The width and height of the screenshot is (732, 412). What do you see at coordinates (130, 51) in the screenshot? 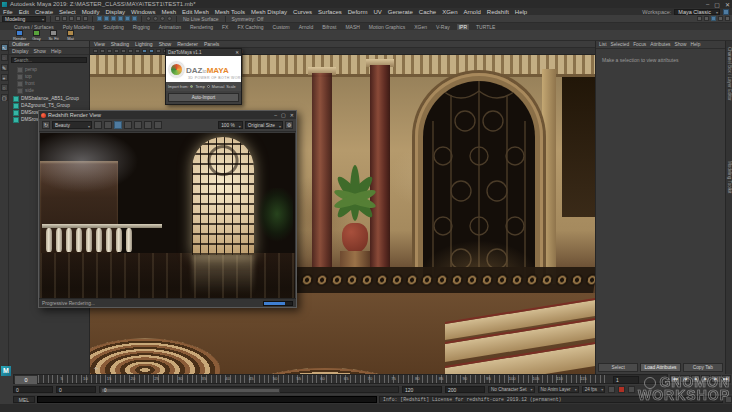
I see `vp-2d-pan-icon` at bounding box center [130, 51].